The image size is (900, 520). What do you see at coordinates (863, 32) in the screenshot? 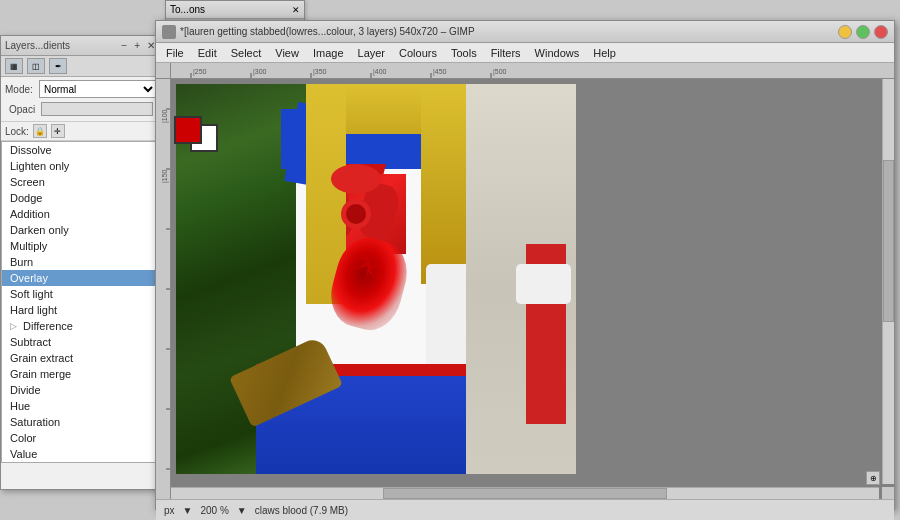
I see `titlebar-controls` at bounding box center [863, 32].